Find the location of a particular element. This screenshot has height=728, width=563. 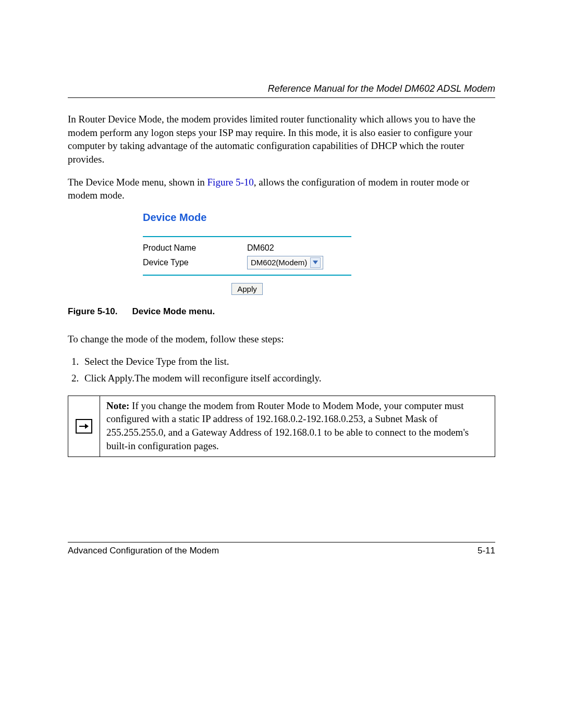

figure-number: Figure 5-10. is located at coordinates (93, 312).